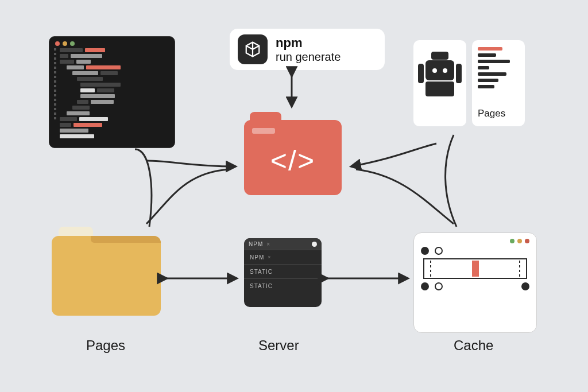 This screenshot has height=392, width=588. Describe the element at coordinates (106, 275) in the screenshot. I see `folder-icon` at that location.